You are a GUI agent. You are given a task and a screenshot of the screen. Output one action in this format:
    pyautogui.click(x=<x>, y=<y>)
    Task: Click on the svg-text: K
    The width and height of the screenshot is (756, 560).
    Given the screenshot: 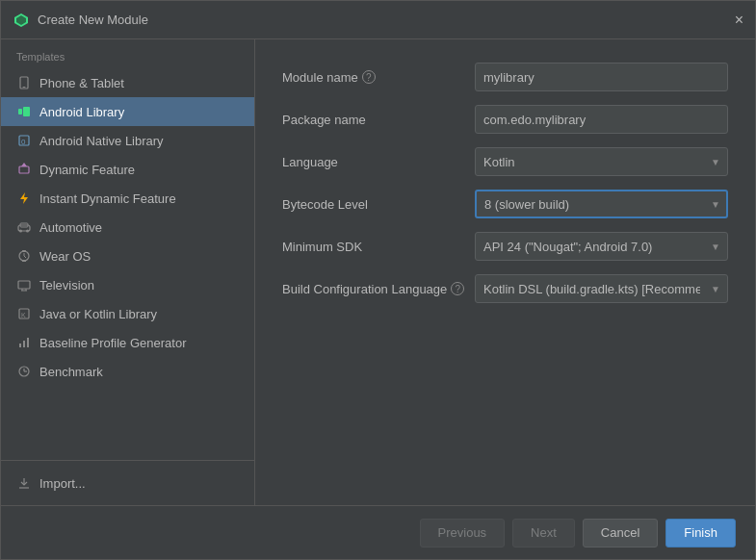 What is the action you would take?
    pyautogui.click(x=23, y=316)
    